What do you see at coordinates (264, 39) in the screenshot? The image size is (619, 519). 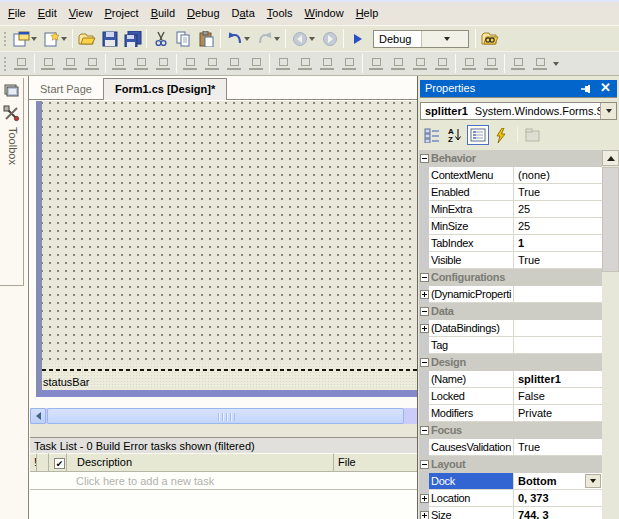 I see `redo-icon` at bounding box center [264, 39].